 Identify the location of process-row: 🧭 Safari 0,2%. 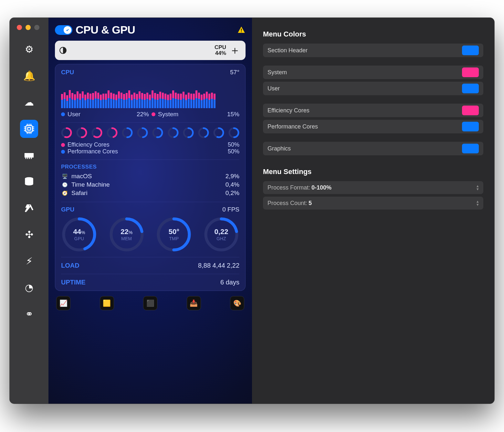
(150, 193).